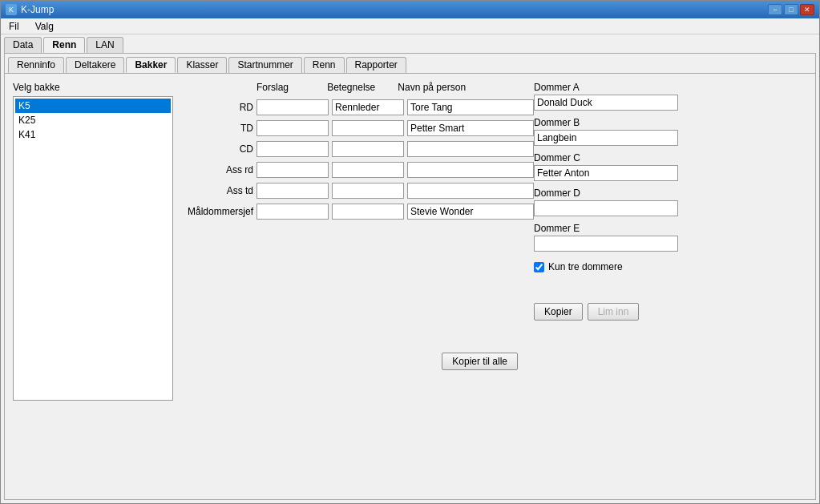 The height and width of the screenshot is (504, 820). What do you see at coordinates (324, 65) in the screenshot?
I see `tab-renn2: Renn` at bounding box center [324, 65].